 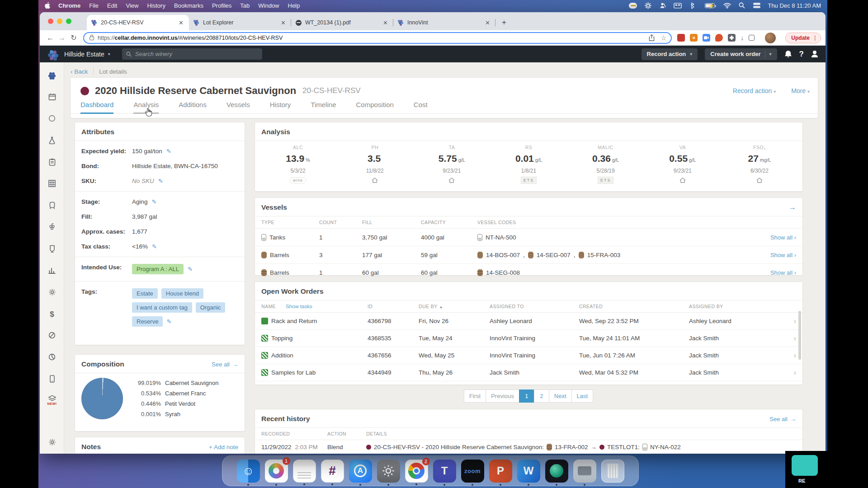 I want to click on dock-slack-icon: #, so click(x=333, y=471).